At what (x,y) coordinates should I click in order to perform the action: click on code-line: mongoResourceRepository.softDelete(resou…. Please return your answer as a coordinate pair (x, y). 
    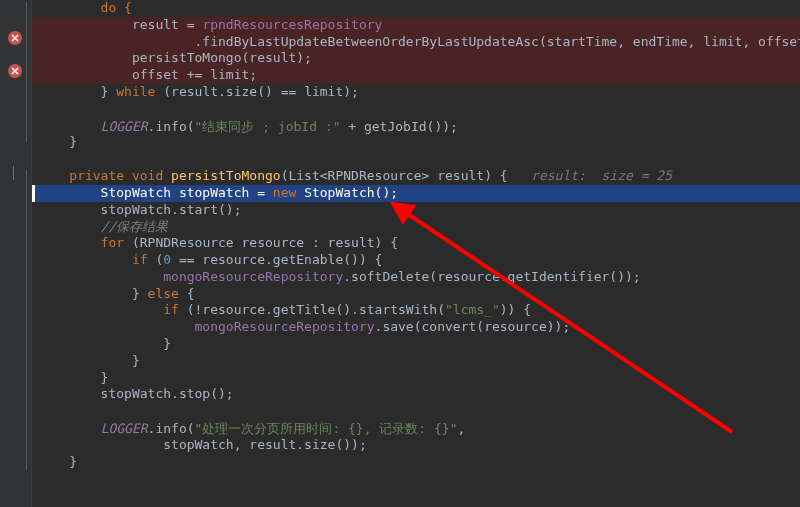
    Looking at the image, I should click on (416, 278).